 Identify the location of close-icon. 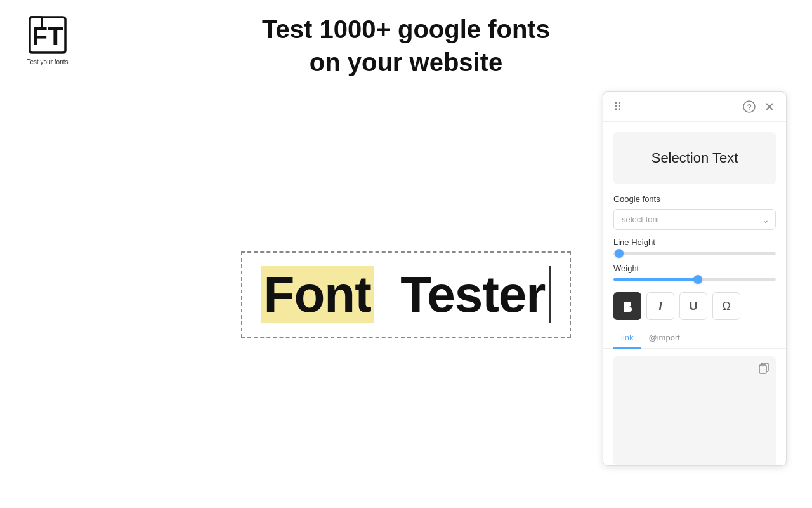
(769, 107).